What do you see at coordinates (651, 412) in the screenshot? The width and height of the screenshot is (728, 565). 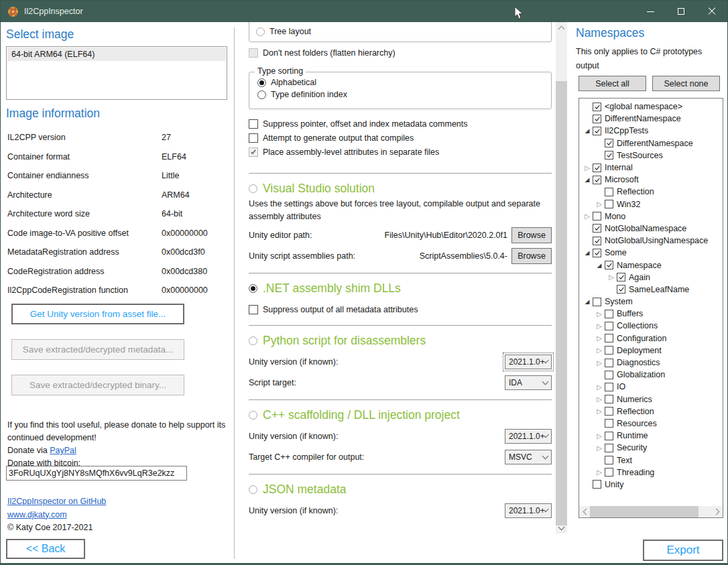 I see `tree-item: ▷Reflection` at bounding box center [651, 412].